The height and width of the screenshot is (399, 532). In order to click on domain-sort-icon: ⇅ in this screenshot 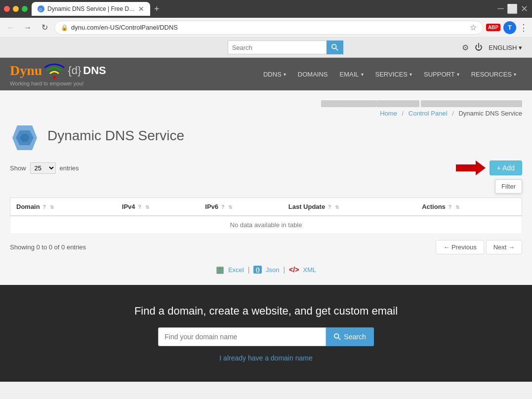, I will do `click(52, 207)`.